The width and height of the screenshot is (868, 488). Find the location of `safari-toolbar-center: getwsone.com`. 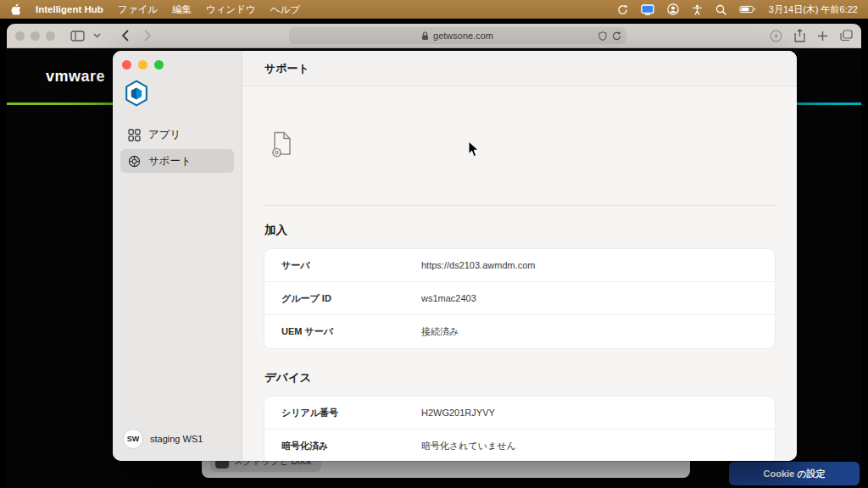

safari-toolbar-center: getwsone.com is located at coordinates (458, 36).